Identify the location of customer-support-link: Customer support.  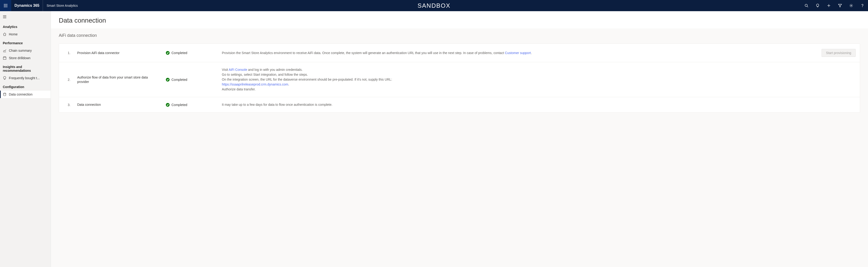
(518, 53).